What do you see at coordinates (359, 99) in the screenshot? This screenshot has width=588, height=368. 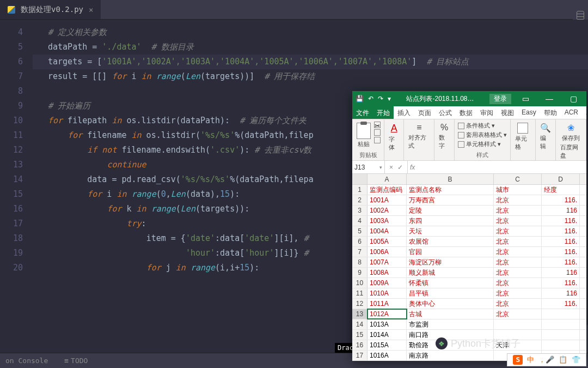 I see `autosave-icon: 💾` at bounding box center [359, 99].